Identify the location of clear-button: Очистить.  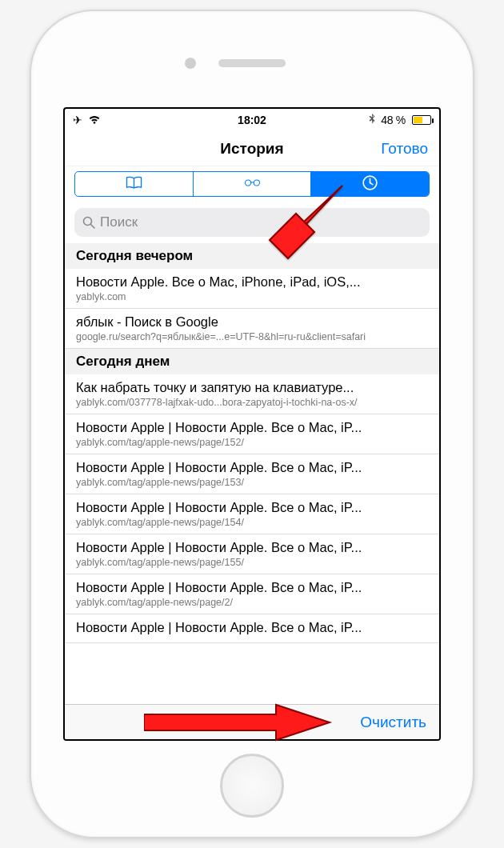
(394, 722).